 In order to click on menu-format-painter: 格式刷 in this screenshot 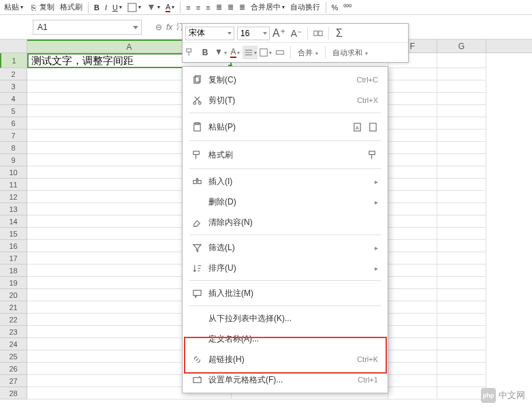, I will do `click(285, 155)`.